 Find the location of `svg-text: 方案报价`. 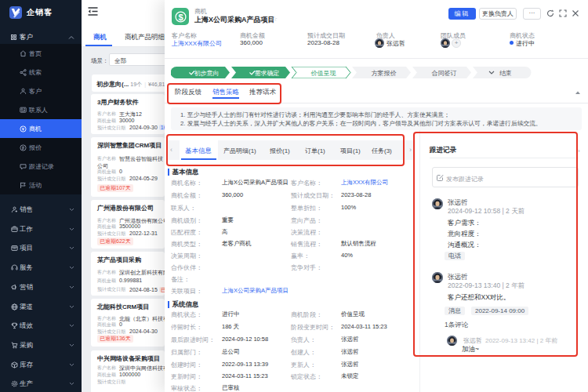

svg-text: 方案报价 is located at coordinates (384, 74).